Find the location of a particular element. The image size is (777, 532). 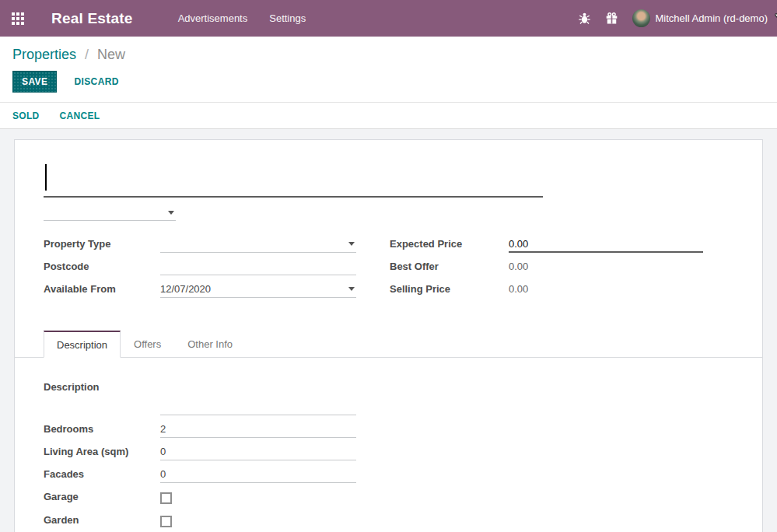

description-label: Description is located at coordinates (102, 397).